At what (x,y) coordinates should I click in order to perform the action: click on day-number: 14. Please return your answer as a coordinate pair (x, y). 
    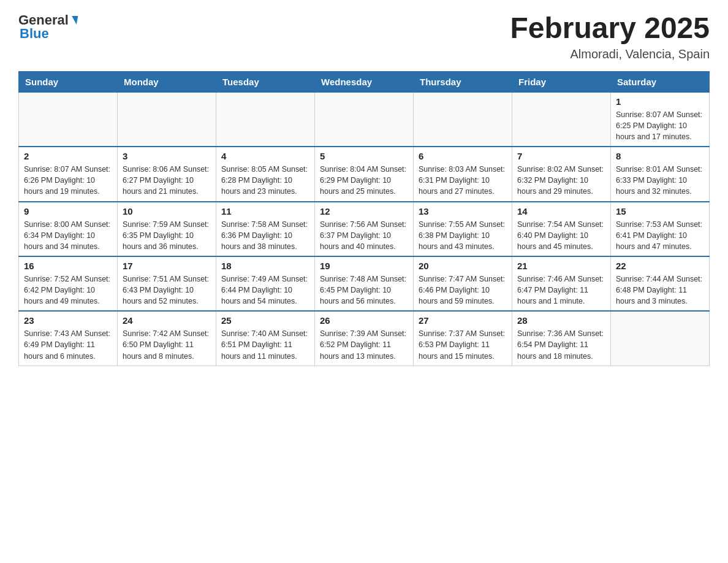
    Looking at the image, I should click on (561, 211).